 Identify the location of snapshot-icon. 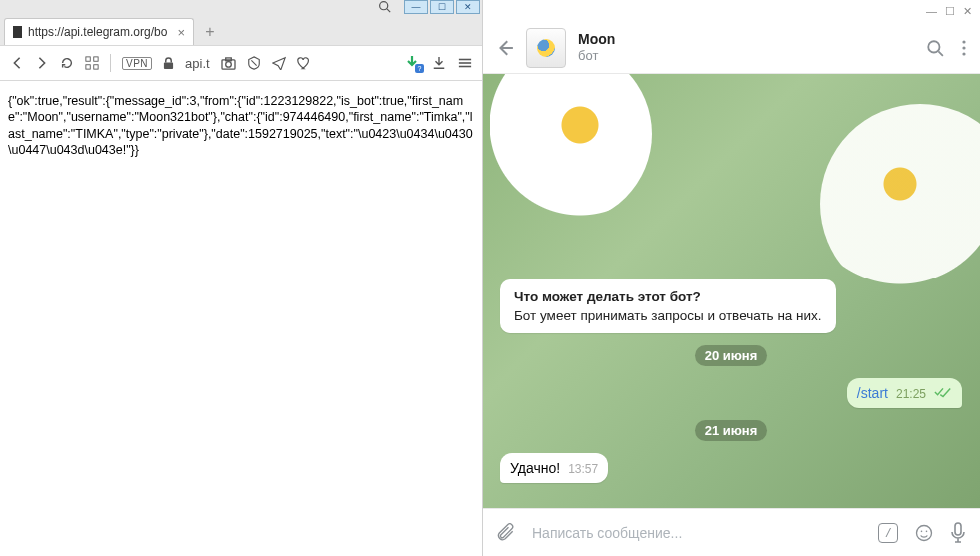
(228, 64).